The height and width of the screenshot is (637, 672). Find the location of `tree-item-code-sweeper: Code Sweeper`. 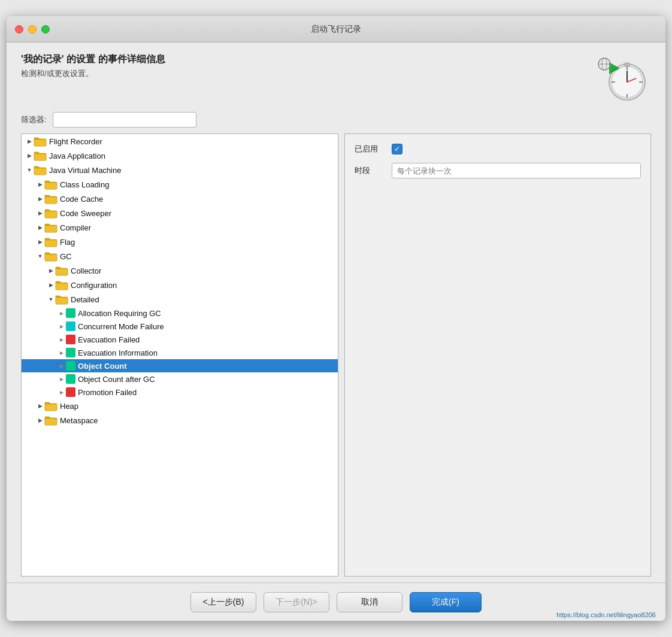

tree-item-code-sweeper: Code Sweeper is located at coordinates (180, 213).